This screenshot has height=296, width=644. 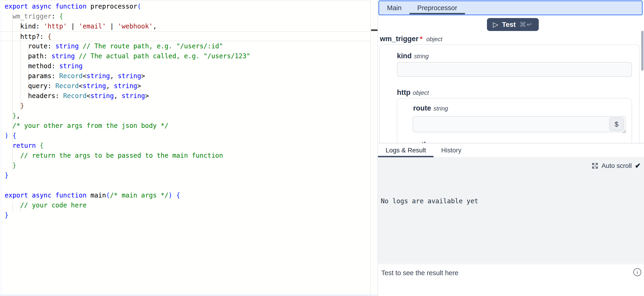 What do you see at coordinates (185, 205) in the screenshot?
I see `code-line: // your code here` at bounding box center [185, 205].